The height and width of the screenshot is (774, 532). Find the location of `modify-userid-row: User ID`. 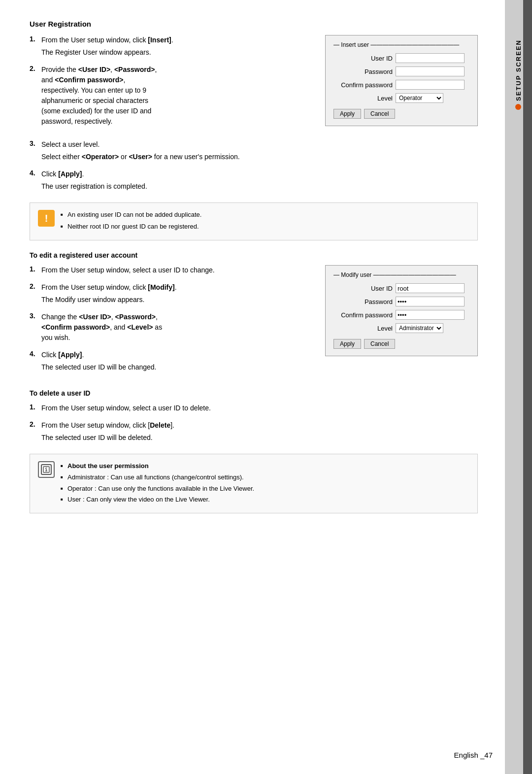

modify-userid-row: User ID is located at coordinates (401, 288).